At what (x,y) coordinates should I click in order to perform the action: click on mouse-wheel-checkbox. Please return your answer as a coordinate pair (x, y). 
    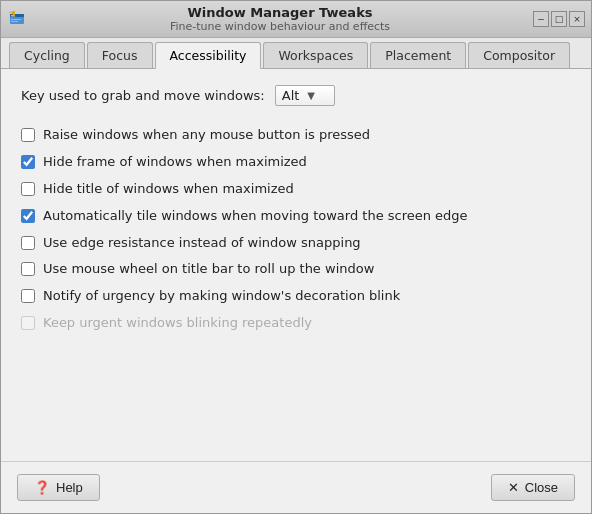
    Looking at the image, I should click on (28, 269).